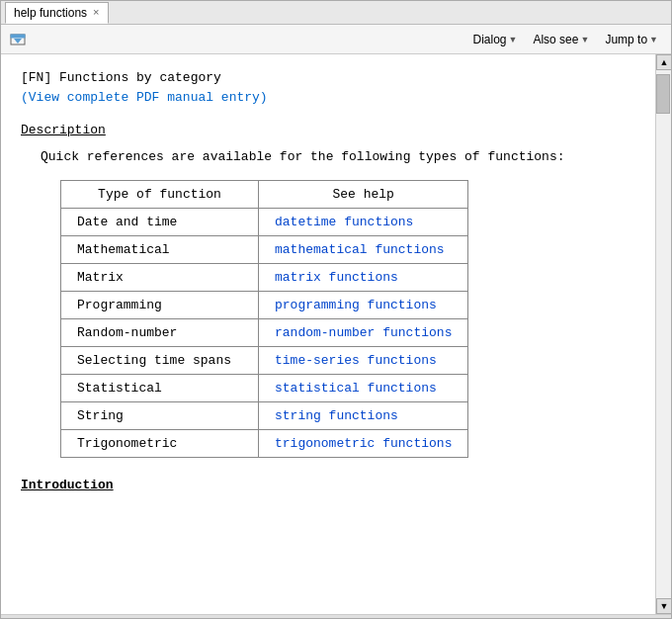 This screenshot has height=619, width=672. I want to click on table-row: Mathematicalmathematical functions, so click(265, 250).